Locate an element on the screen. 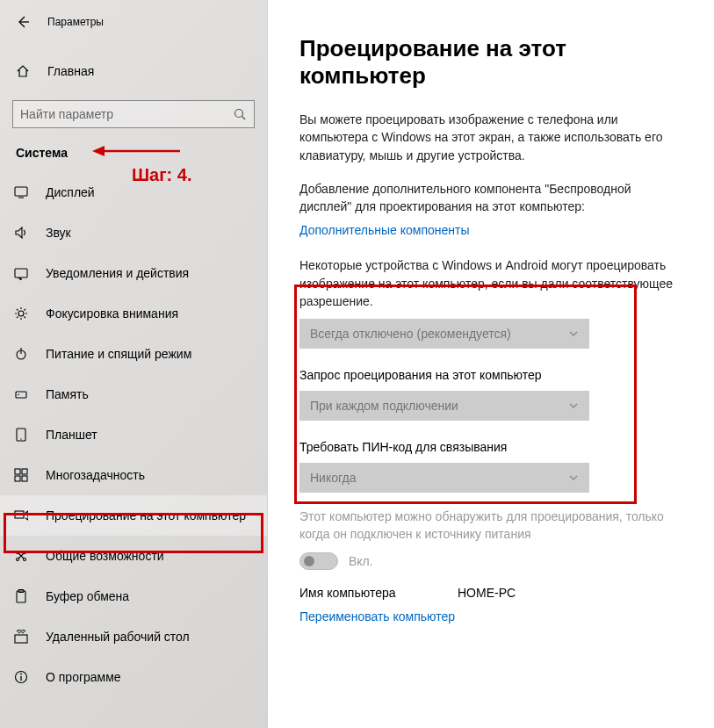 This screenshot has width=714, height=728. power-icon is located at coordinates (21, 354).